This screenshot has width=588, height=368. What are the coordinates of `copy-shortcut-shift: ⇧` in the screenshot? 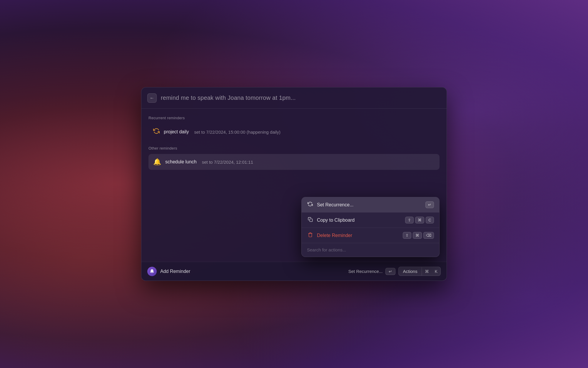 It's located at (409, 220).